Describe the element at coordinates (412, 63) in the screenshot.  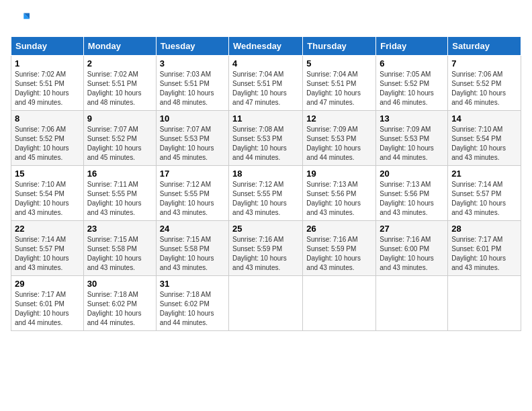
I see `day-number: 6` at that location.